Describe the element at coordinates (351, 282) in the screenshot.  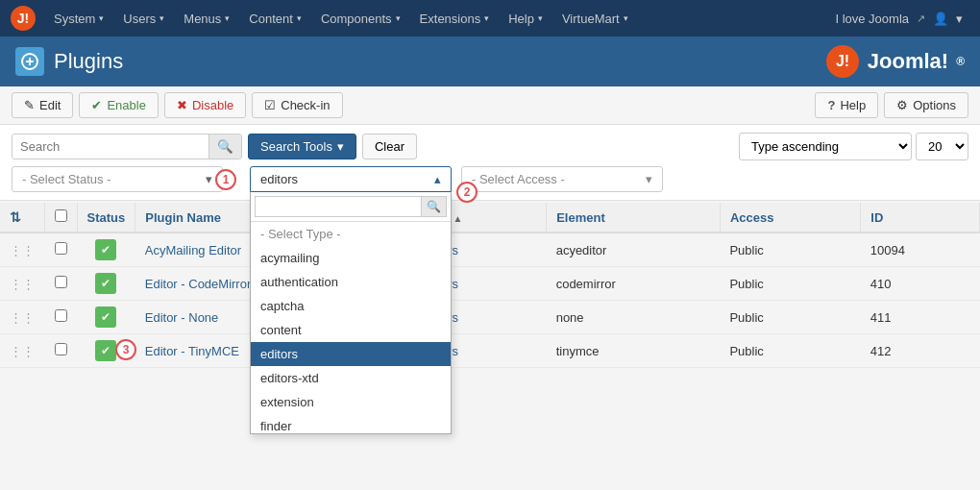
I see `type-item-authentication: authentication` at that location.